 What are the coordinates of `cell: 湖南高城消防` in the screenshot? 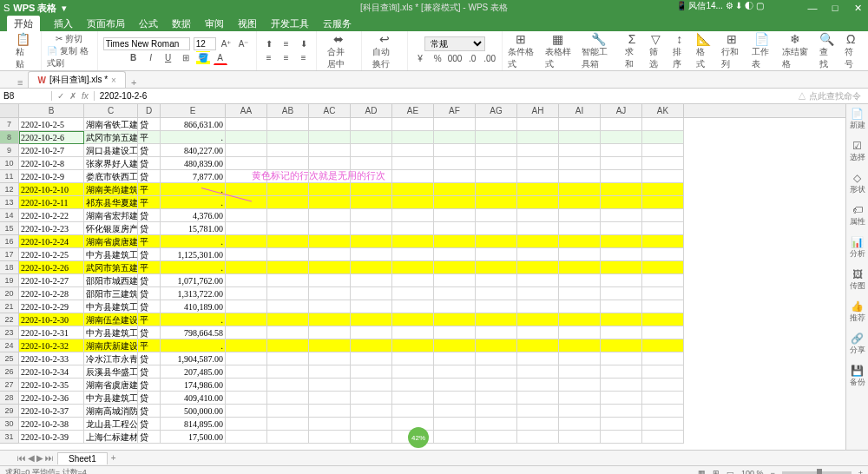 It's located at (111, 411).